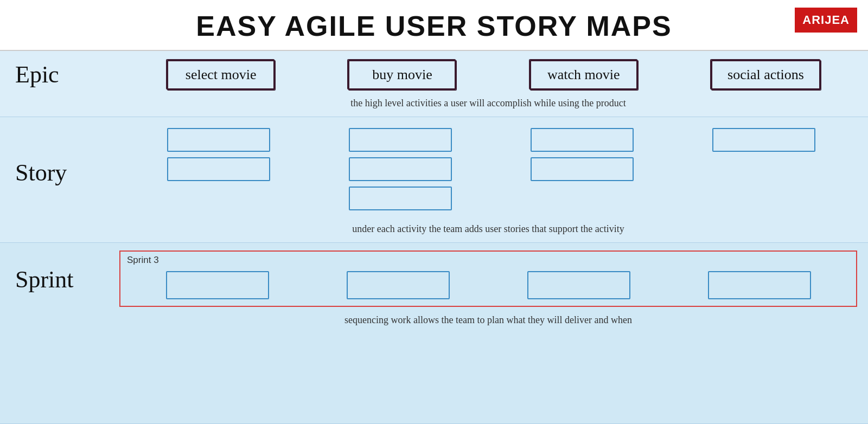  I want to click on epic-card-buy-movie: buy movie, so click(402, 75).